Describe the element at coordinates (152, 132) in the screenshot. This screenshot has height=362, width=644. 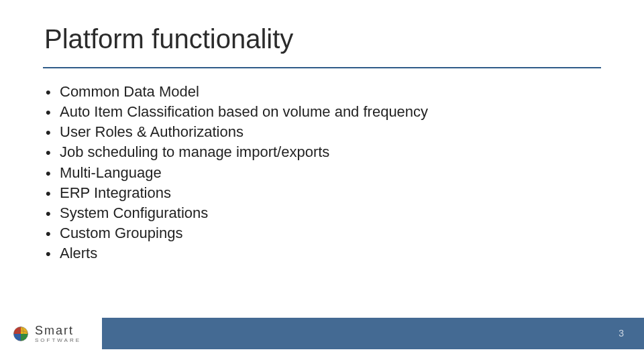
I see `list-item-text: User Roles & Authorizations` at that location.